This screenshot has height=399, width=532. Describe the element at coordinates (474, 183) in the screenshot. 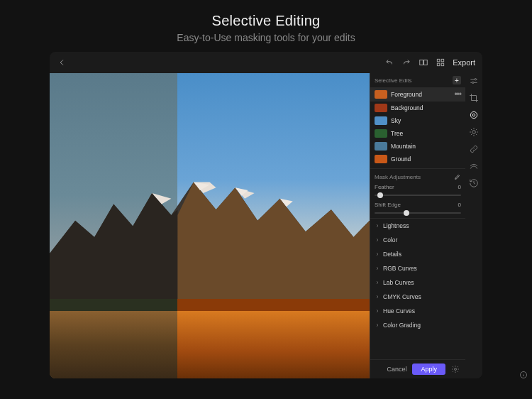

I see `history-icon` at that location.